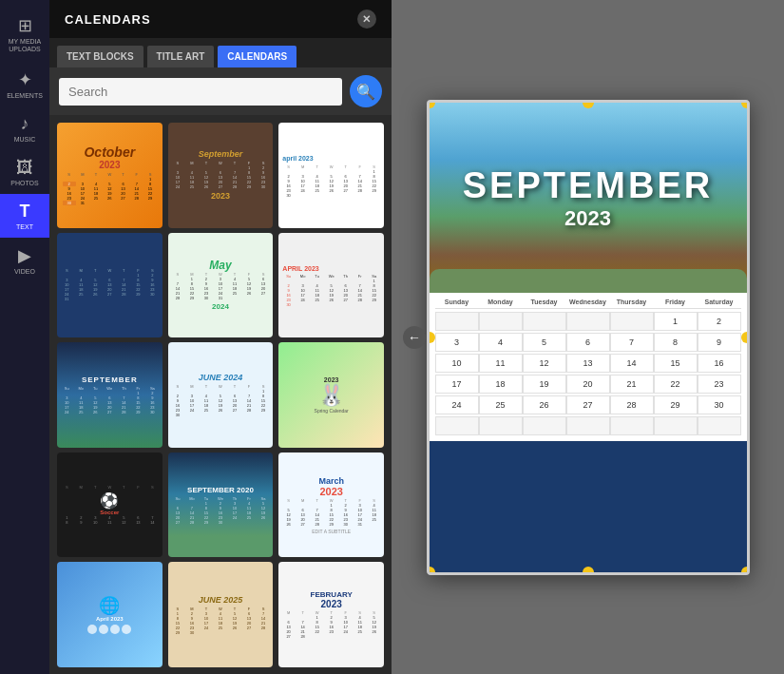 This screenshot has width=784, height=674. Describe the element at coordinates (220, 91) in the screenshot. I see `search-bar: 🔍` at that location.